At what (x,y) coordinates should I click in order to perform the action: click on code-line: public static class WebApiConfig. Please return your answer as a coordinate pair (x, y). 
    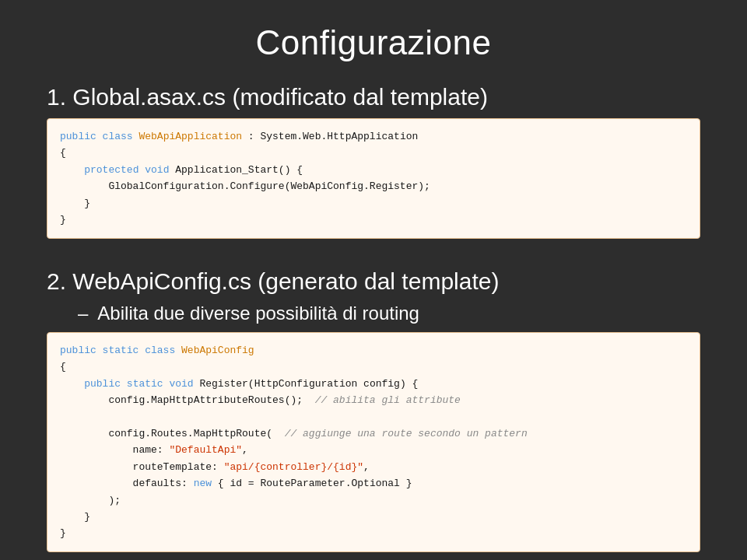
    Looking at the image, I should click on (374, 350).